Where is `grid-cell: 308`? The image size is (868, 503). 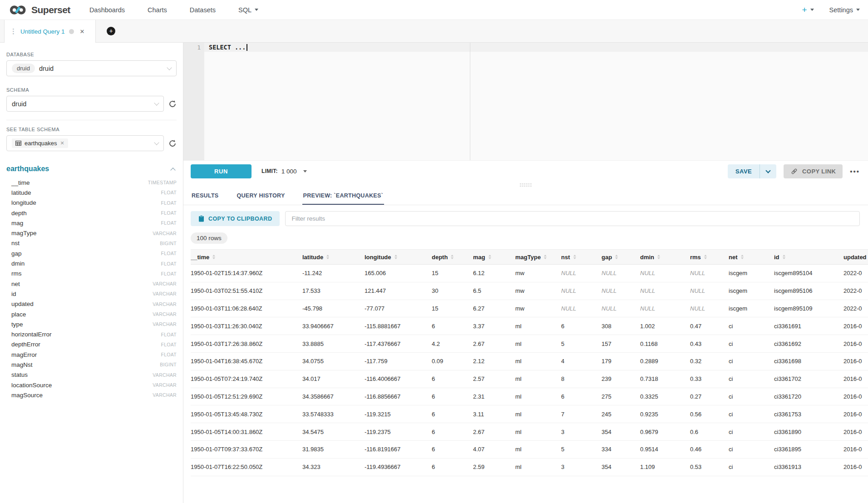
grid-cell: 308 is located at coordinates (621, 326).